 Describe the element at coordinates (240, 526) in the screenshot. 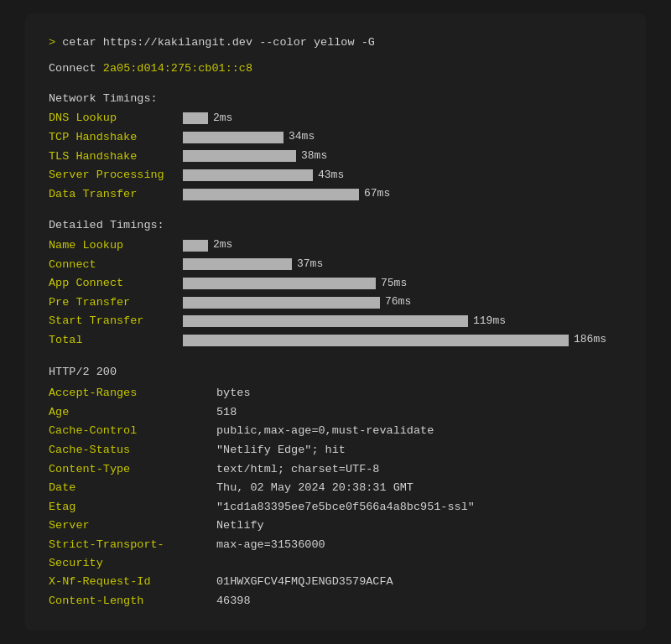

I see `header-value: Netlify` at that location.